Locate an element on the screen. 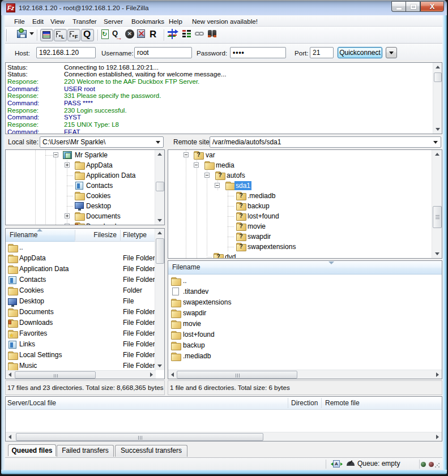 Image resolution: width=448 pixels, height=476 pixels. tab-success: Successful transfers is located at coordinates (151, 451).